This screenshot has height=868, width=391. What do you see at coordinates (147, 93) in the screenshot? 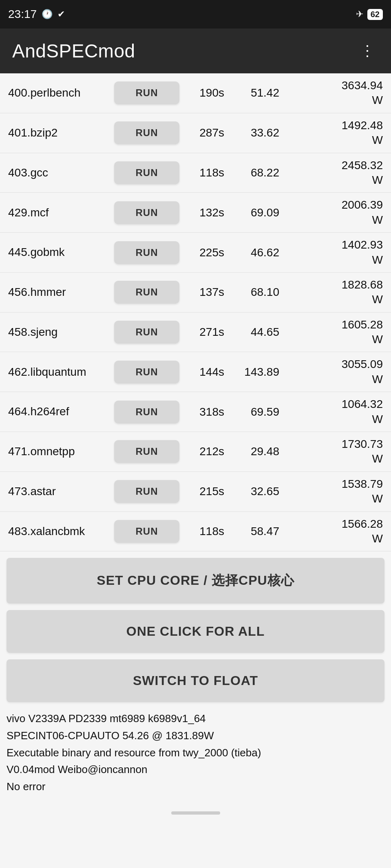
I see `run-button-0: RUN` at bounding box center [147, 93].